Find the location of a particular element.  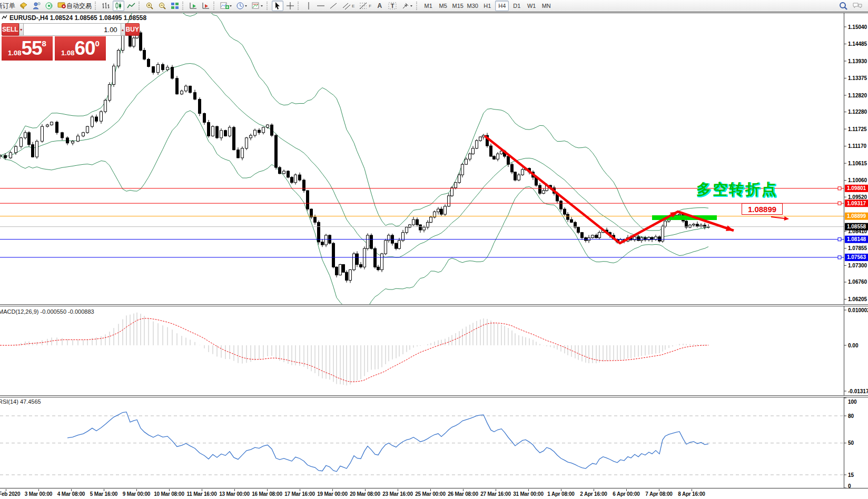

sell-price-big: 55 is located at coordinates (32, 48).